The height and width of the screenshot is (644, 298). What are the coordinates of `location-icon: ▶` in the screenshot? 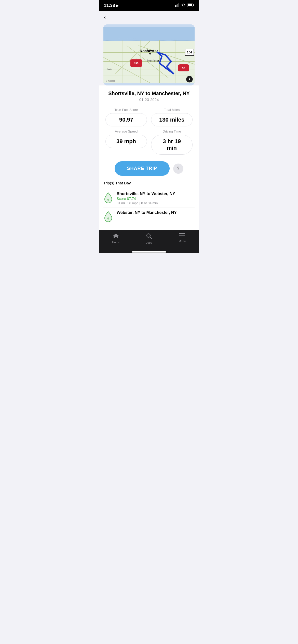 It's located at (117, 6).